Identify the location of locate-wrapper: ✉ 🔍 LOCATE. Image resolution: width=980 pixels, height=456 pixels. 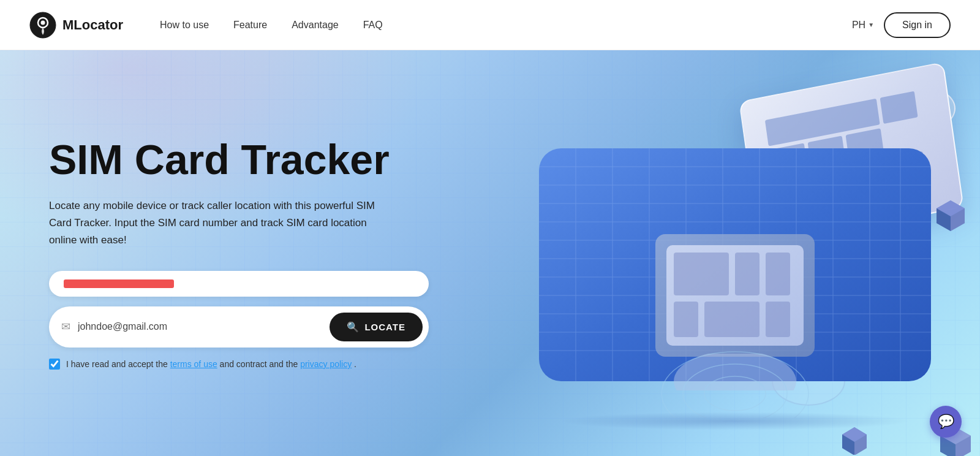
(239, 327).